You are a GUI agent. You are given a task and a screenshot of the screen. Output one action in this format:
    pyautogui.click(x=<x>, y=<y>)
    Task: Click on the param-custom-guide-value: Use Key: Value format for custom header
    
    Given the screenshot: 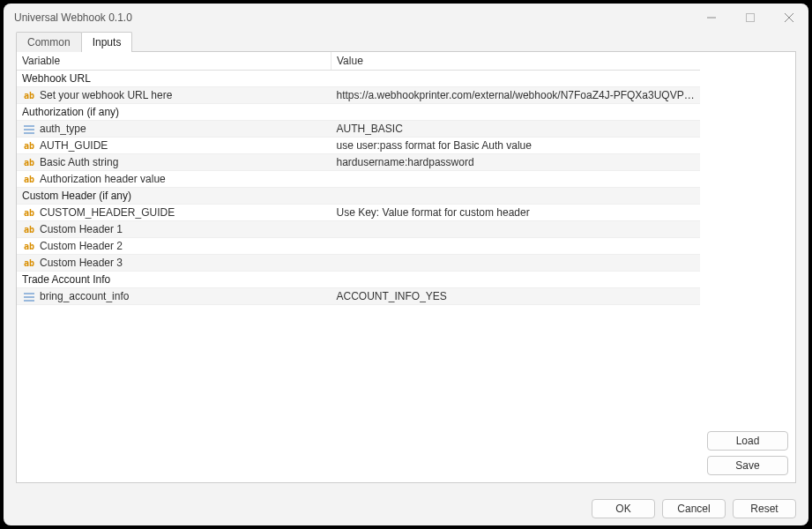 What is the action you would take?
    pyautogui.click(x=517, y=213)
    